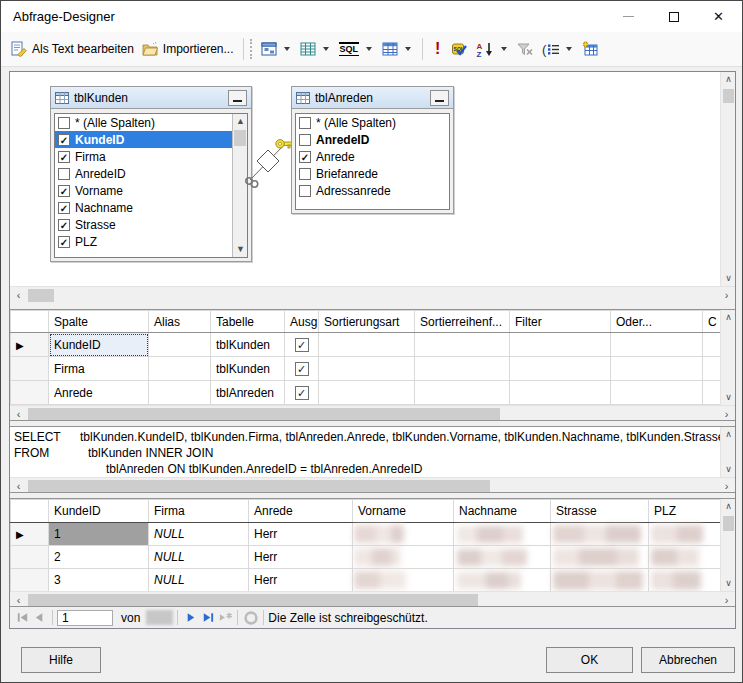 Image resolution: width=743 pixels, height=683 pixels. I want to click on field-row: Adressanrede, so click(372, 190).